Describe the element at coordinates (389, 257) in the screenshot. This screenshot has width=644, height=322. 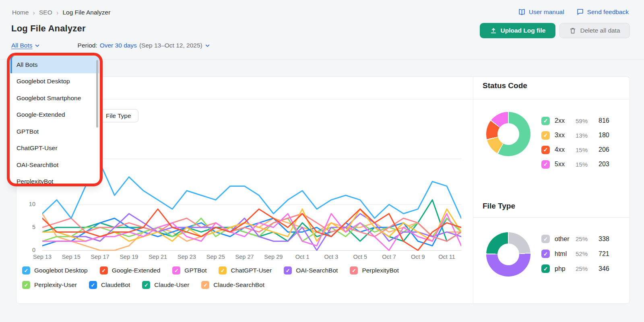
I see `x-tick-label-oct-7: Oct 7` at that location.